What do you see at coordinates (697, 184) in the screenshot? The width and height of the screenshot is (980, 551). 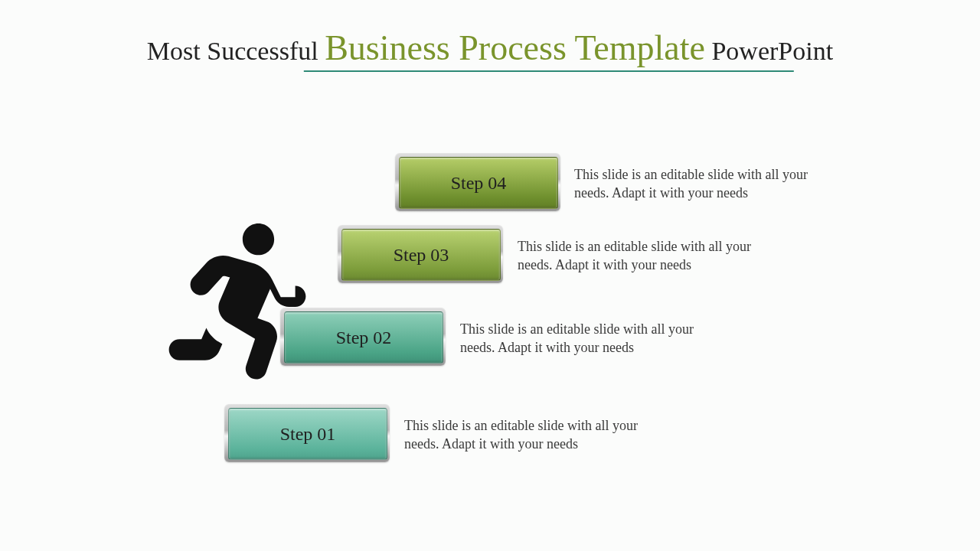 I see `step-desc-4: This slide is an editable slide with all…` at bounding box center [697, 184].